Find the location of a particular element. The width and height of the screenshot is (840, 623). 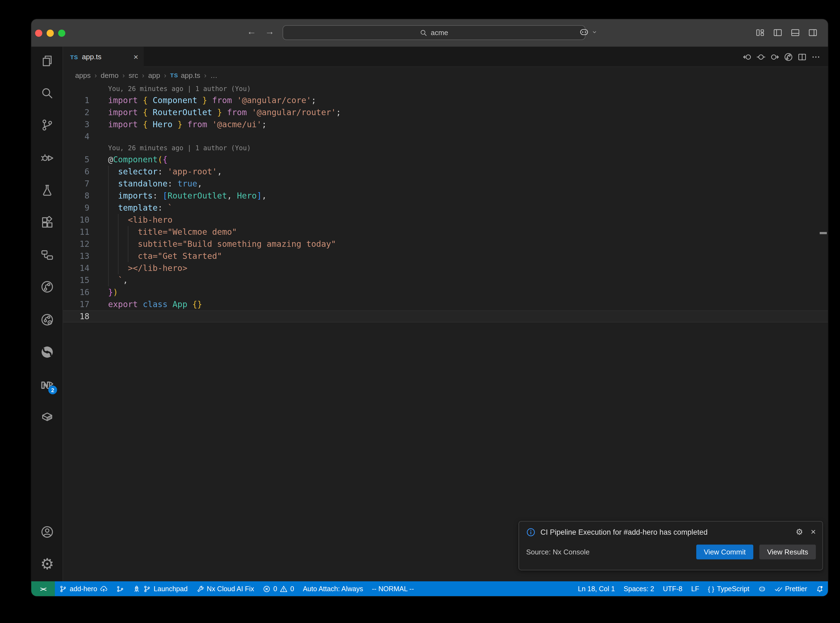

nx-cloud-ai-fix-status-label: Nx Cloud AI Fix is located at coordinates (230, 589).